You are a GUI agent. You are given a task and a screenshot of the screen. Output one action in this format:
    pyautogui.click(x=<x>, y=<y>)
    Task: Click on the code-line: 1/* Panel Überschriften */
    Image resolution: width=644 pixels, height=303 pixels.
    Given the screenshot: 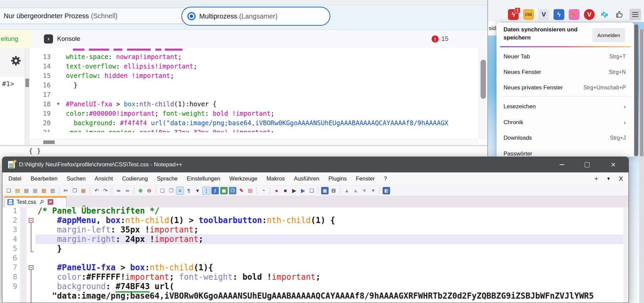 What is the action you would take?
    pyautogui.click(x=315, y=211)
    